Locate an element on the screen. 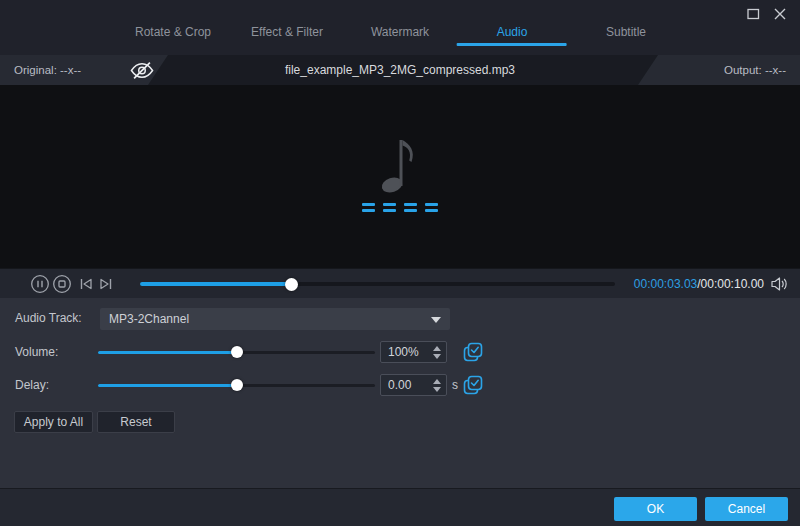 Image resolution: width=800 pixels, height=526 pixels. delay-spin-up-icon is located at coordinates (437, 382).